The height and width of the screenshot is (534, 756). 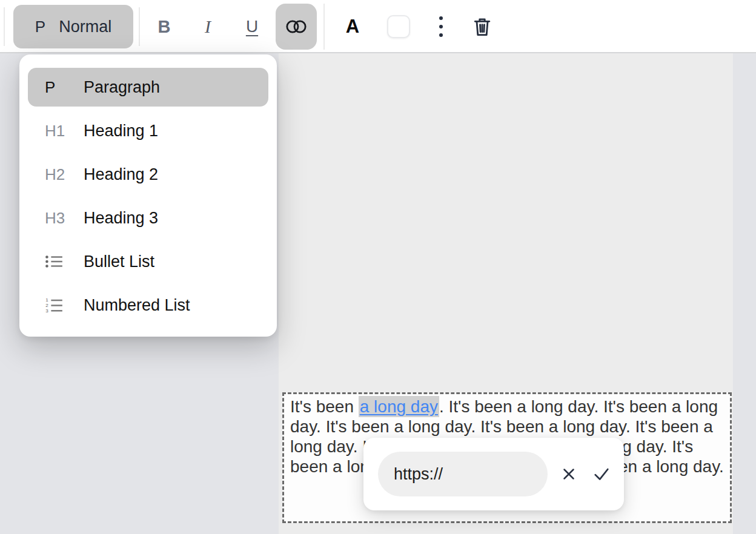 I want to click on menu-item-label: Heading 1, so click(x=116, y=131).